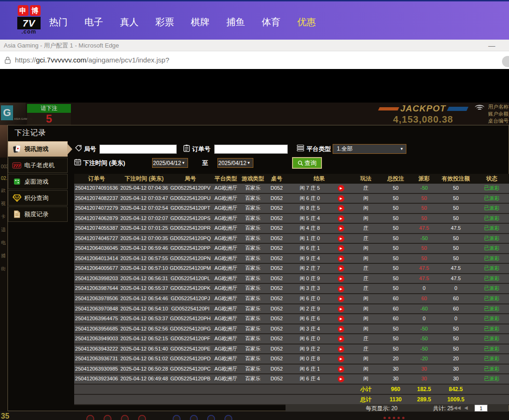  What do you see at coordinates (456, 279) in the screenshot?
I see `valid-bet-cell: 47.5` at bounding box center [456, 279].